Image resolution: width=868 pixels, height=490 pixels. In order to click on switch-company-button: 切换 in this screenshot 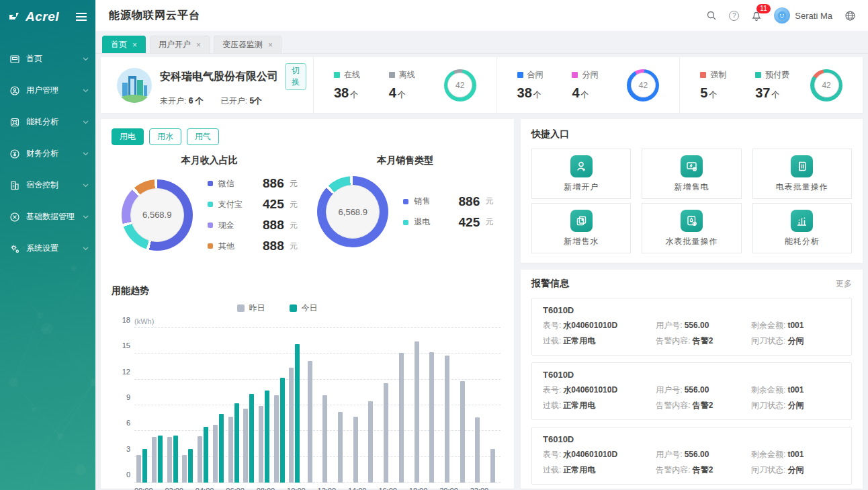, I will do `click(296, 77)`.